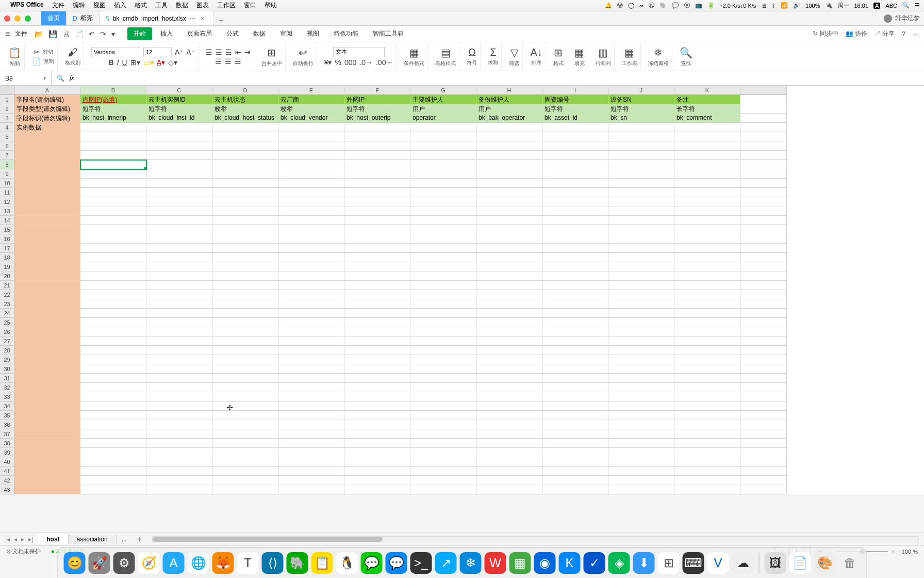  I want to click on cell-D23, so click(245, 304).